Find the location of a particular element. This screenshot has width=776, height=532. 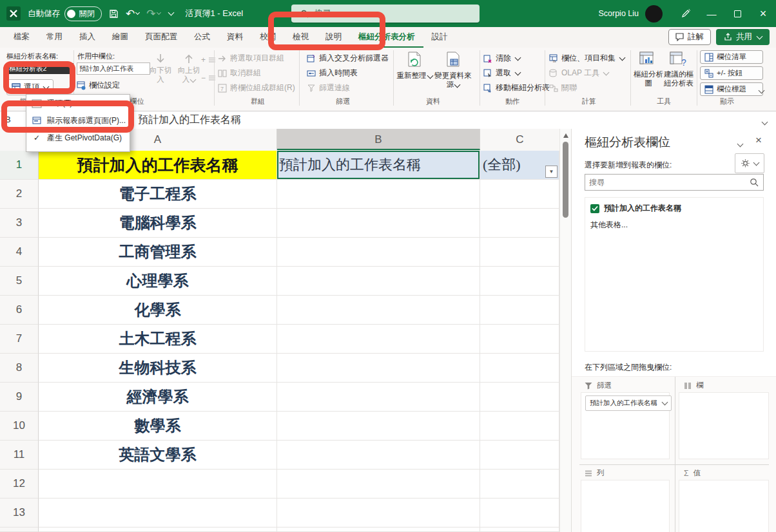

pane-options-chevron-icon is located at coordinates (740, 144).